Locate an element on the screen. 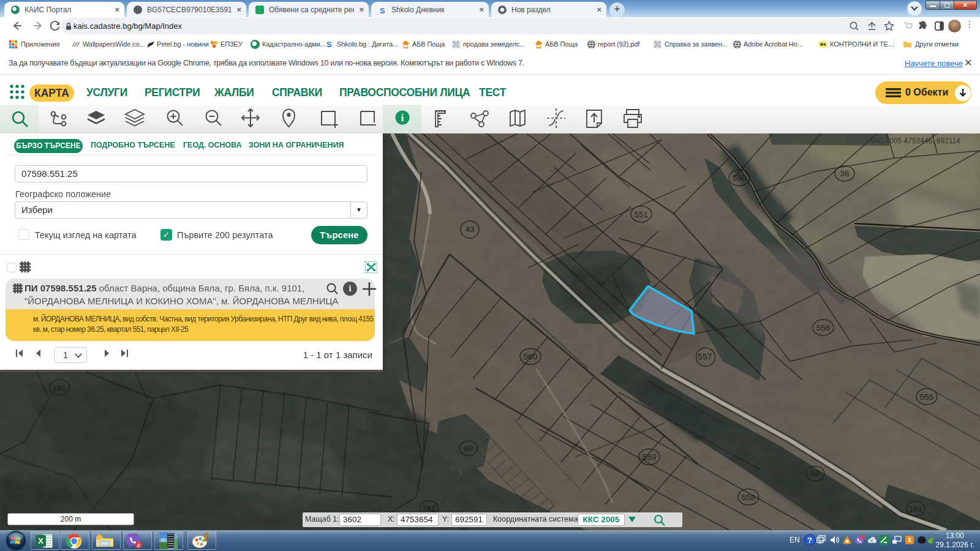  svg-text: 558 is located at coordinates (748, 497).